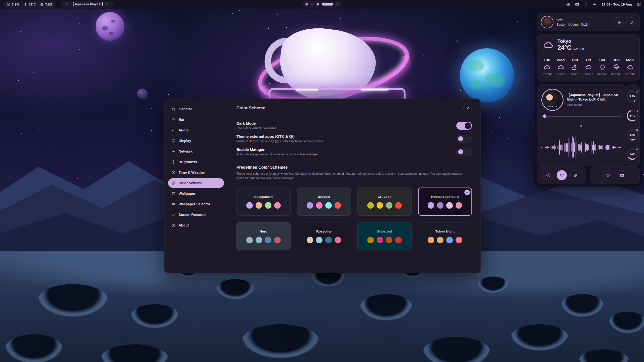 This screenshot has width=644, height=362. Describe the element at coordinates (568, 5) in the screenshot. I see `network-icon` at that location.